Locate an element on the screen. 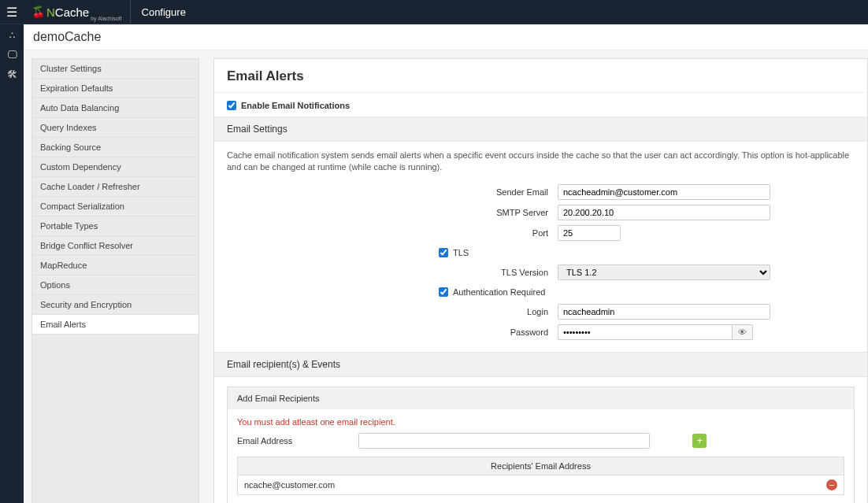 This screenshot has height=503, width=868. auth-required-label: Authentication Required is located at coordinates (499, 292).